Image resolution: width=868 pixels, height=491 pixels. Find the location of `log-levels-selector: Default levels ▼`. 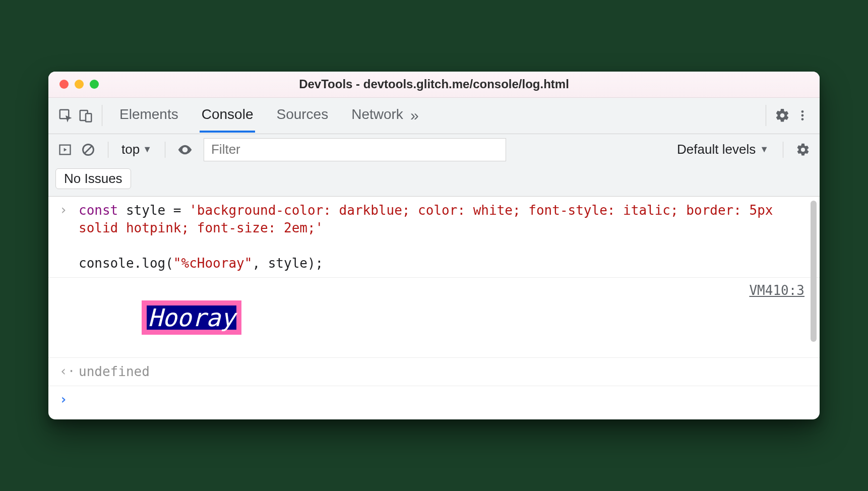

log-levels-selector: Default levels ▼ is located at coordinates (725, 149).